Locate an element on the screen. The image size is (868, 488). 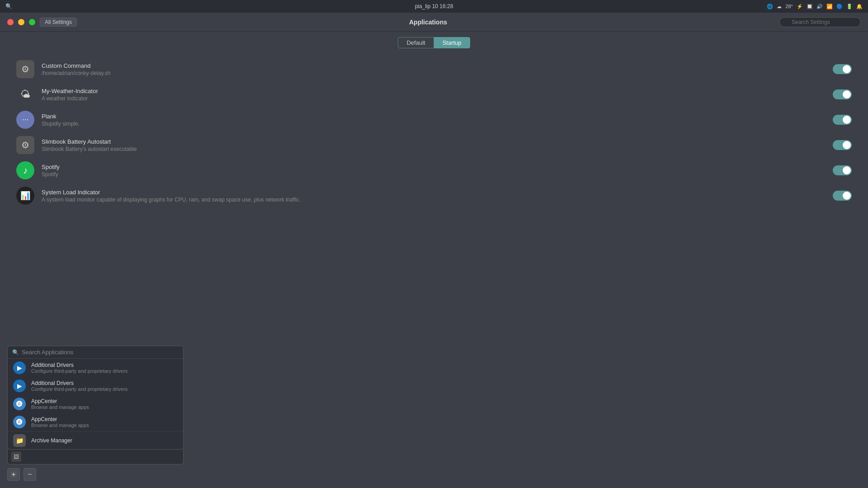
add-app-input is located at coordinates (102, 457).